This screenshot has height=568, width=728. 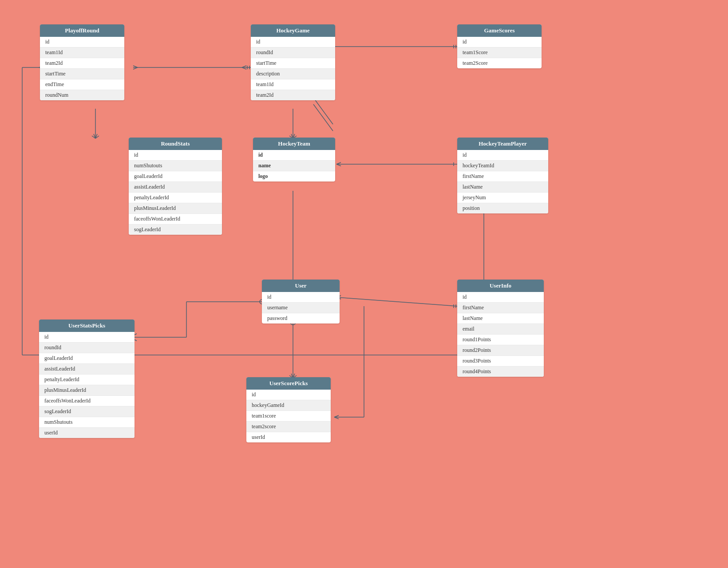 I want to click on field-hg-description: description, so click(x=293, y=74).